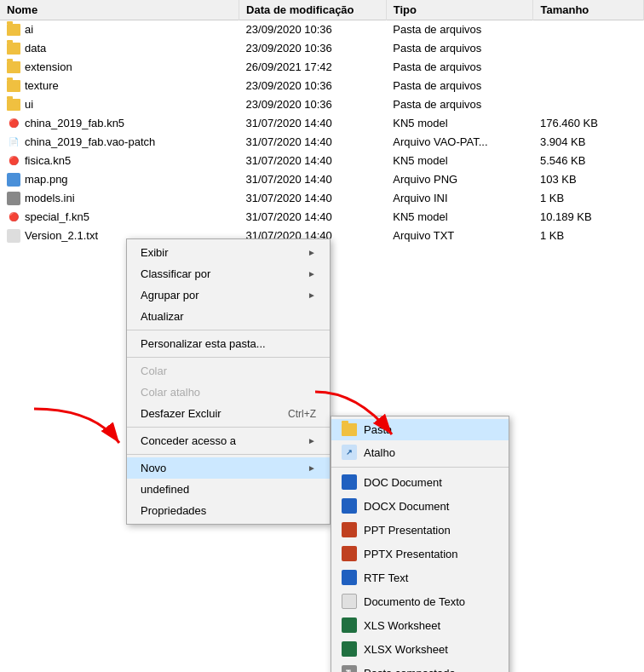  I want to click on file-type-cell: Arquivo PNG, so click(460, 180).